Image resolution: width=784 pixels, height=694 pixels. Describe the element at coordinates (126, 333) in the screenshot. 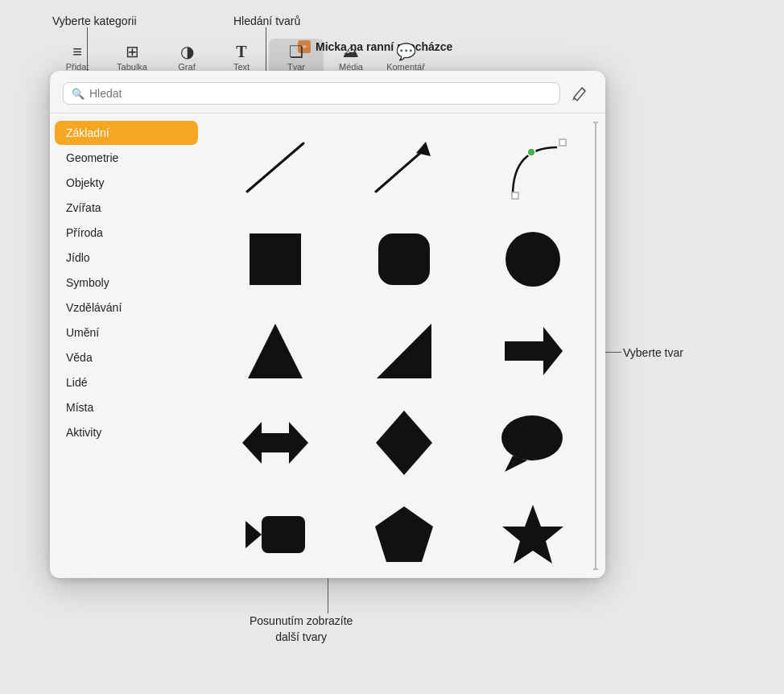

I see `sidebar-item-umeni: Umění` at that location.